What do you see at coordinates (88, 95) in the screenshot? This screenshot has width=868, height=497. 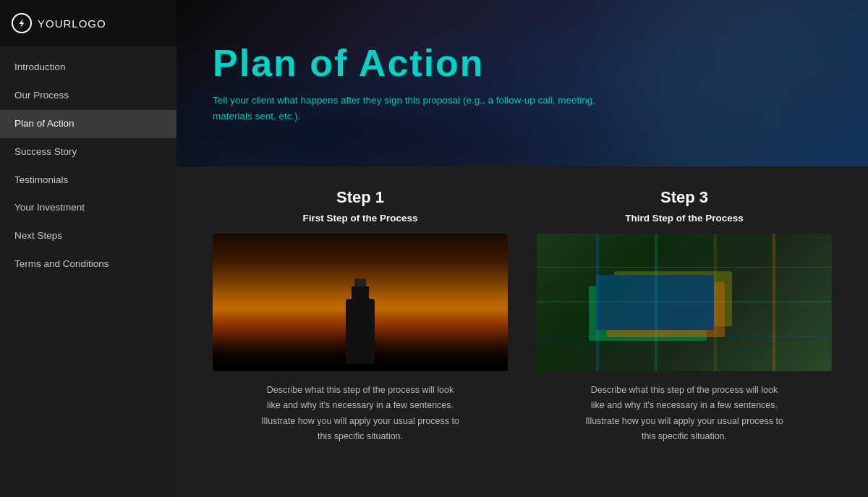 I see `sidebar-item-our-process: Our Process` at bounding box center [88, 95].